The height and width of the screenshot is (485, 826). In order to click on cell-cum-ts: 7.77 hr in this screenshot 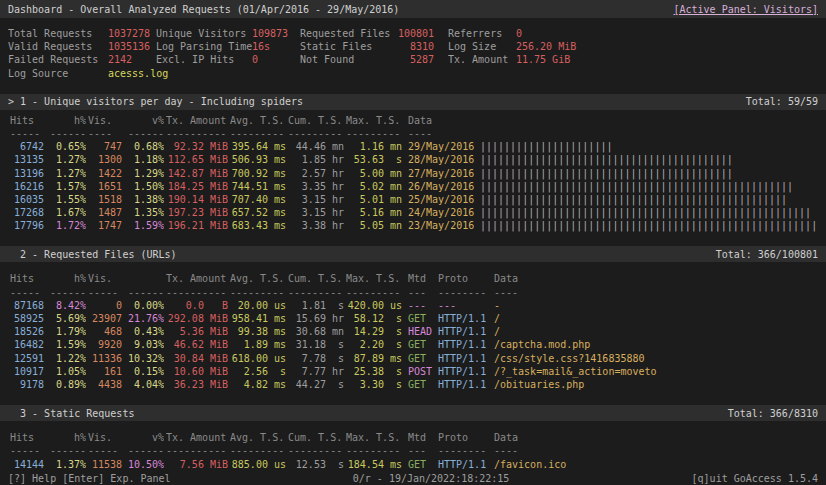, I will do `click(315, 372)`.